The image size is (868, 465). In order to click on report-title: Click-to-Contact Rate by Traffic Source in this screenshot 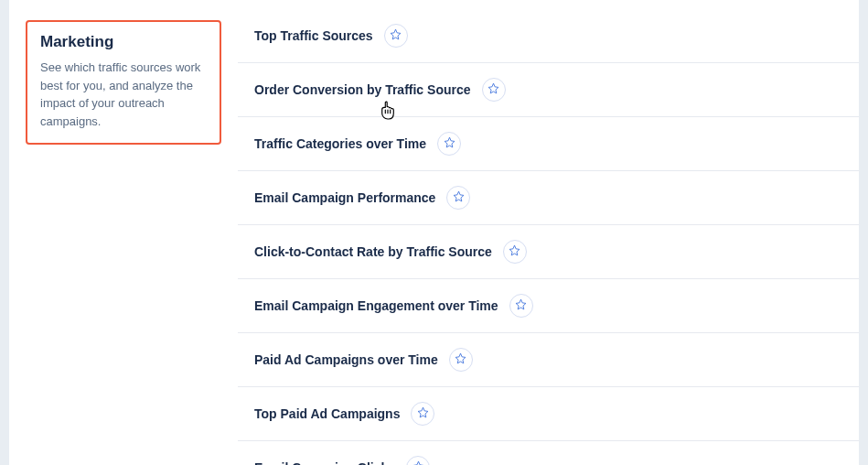, I will do `click(373, 252)`.